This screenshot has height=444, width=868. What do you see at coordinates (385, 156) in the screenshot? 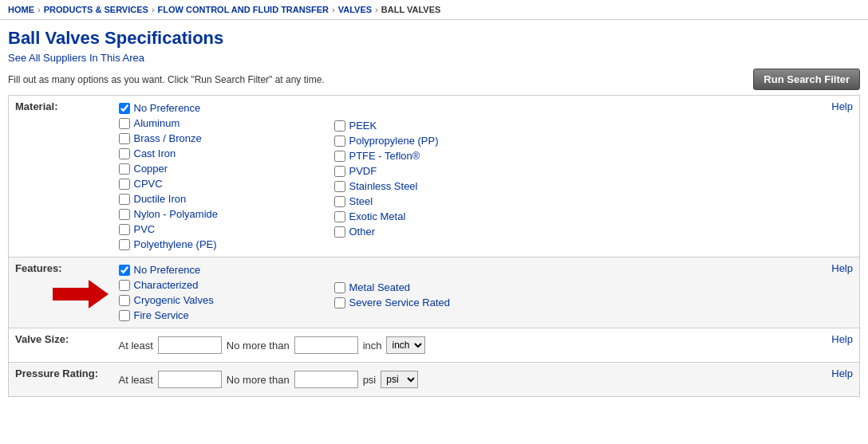
I see `mat-ptfe-label: PTFE - Teflon®` at bounding box center [385, 156].